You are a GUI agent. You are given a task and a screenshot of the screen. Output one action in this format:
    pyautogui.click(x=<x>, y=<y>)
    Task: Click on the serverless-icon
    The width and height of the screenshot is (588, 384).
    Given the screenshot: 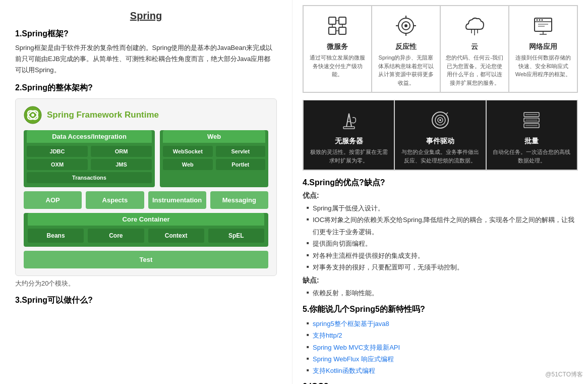 What is the action you would take?
    pyautogui.click(x=349, y=120)
    